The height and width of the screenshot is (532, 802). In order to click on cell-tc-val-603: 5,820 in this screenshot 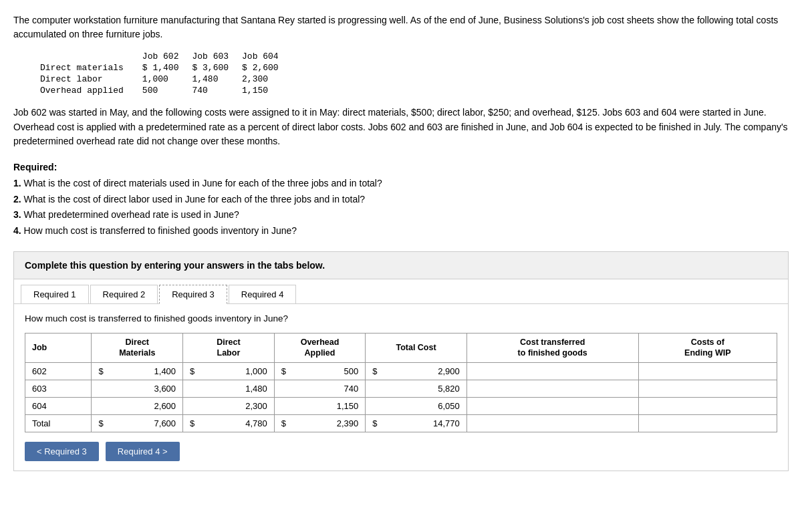, I will do `click(426, 388)`.